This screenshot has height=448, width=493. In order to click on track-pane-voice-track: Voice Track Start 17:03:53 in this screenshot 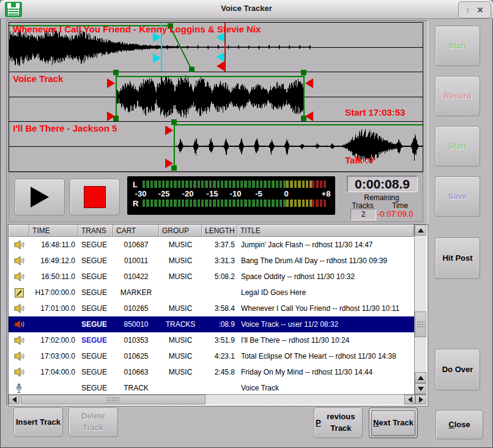, I will do `click(216, 97)`.